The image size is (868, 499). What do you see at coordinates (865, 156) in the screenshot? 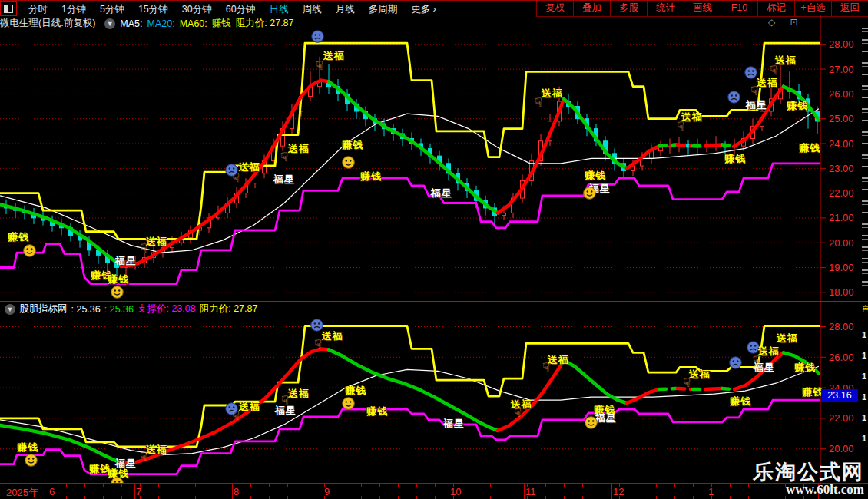
I see `clipped-glyphs-texture` at bounding box center [865, 156].